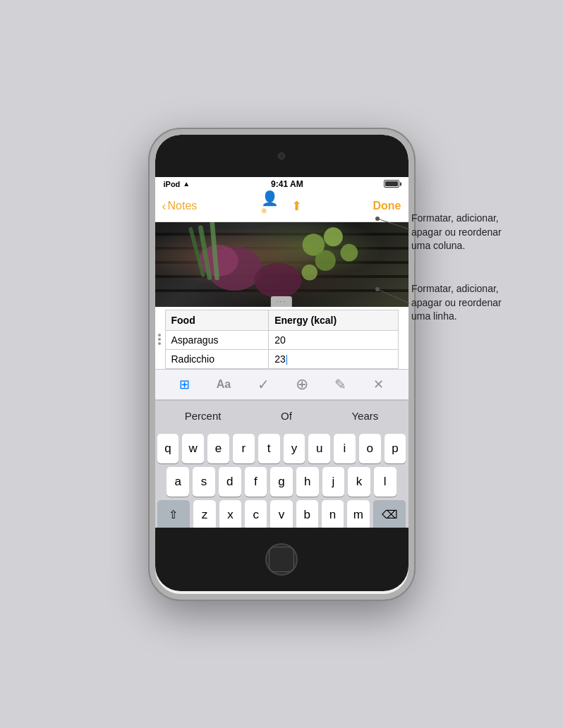 The height and width of the screenshot is (728, 563). Describe the element at coordinates (365, 416) in the screenshot. I see `suggestion-2: Years` at that location.